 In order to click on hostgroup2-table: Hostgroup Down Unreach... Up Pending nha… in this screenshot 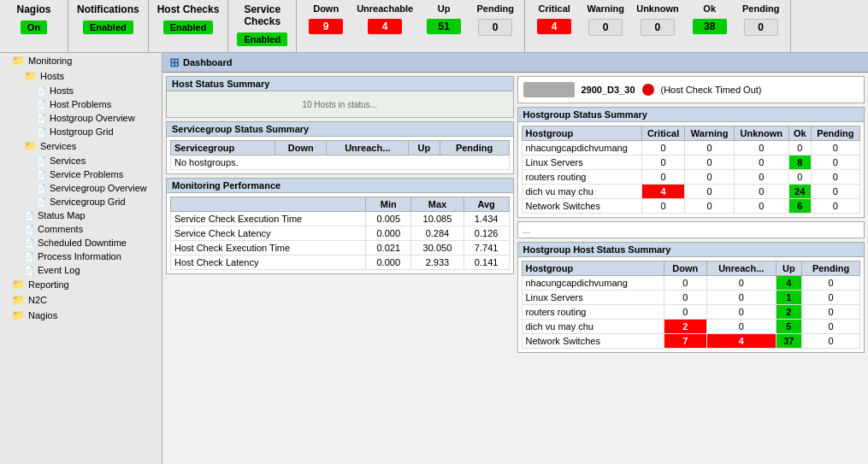, I will do `click(691, 304)`.